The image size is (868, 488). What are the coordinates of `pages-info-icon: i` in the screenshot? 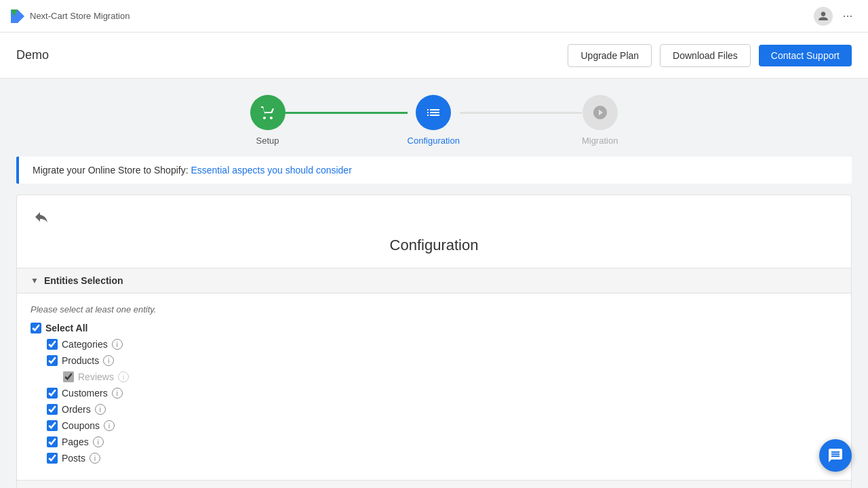 It's located at (98, 442).